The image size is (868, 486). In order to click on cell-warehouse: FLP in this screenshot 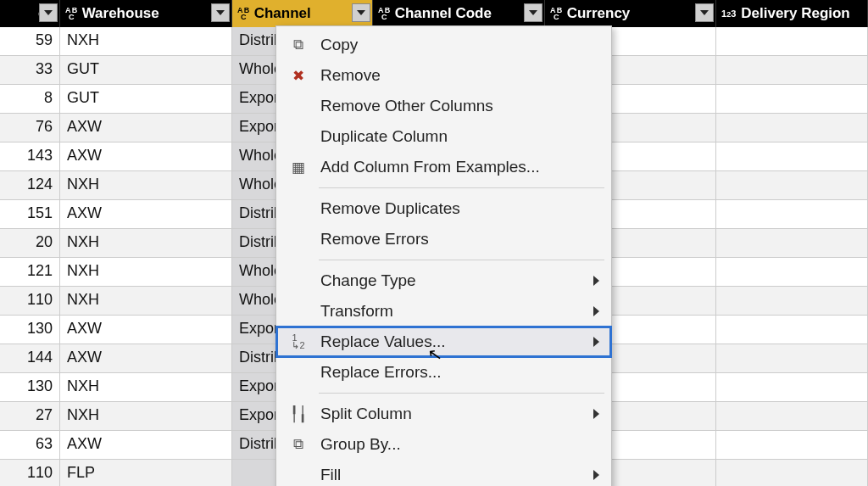, I will do `click(146, 473)`.